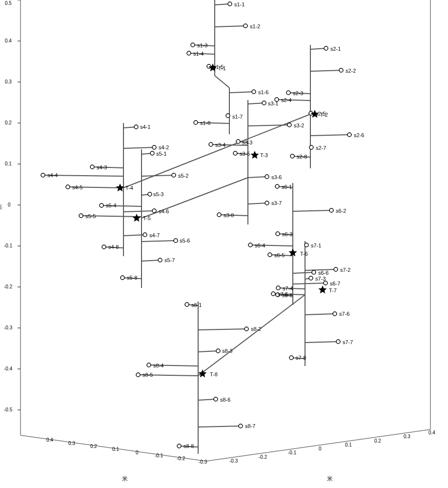 Image resolution: width=448 pixels, height=488 pixels. I want to click on node-label: s4-1, so click(145, 127).